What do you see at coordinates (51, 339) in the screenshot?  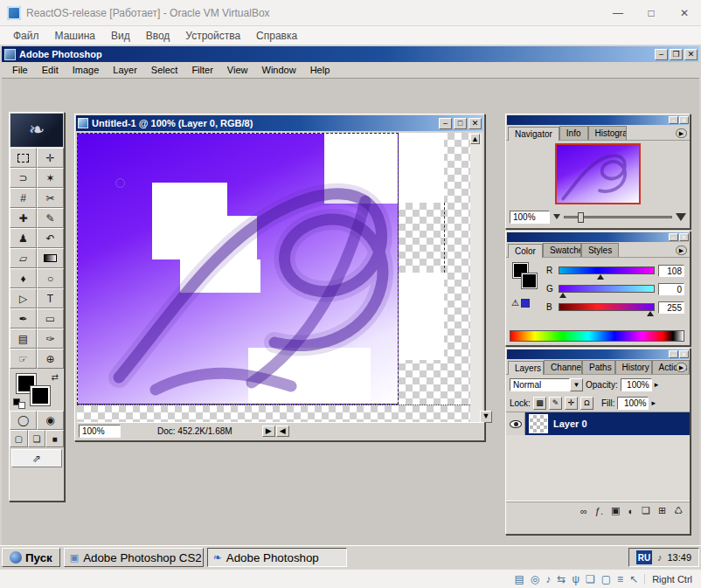 I see `eyedropper-tool: ✑` at bounding box center [51, 339].